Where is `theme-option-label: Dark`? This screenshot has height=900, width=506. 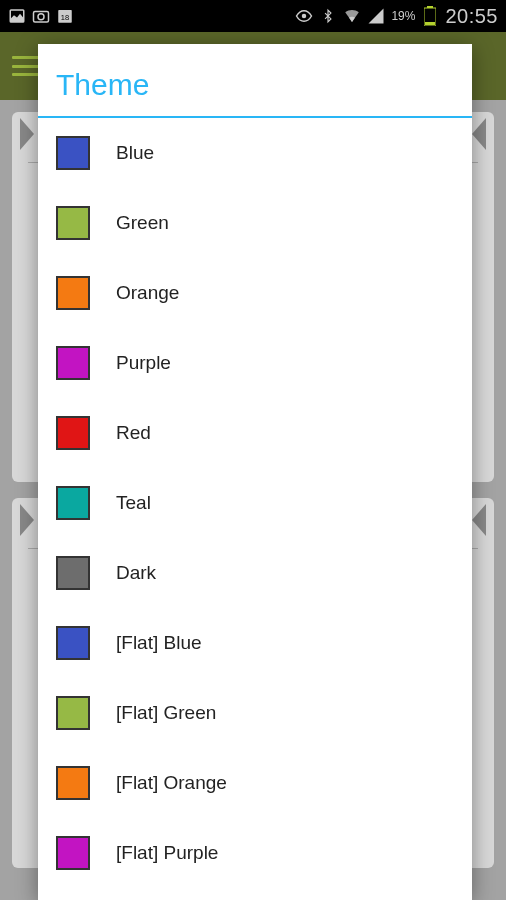 theme-option-label: Dark is located at coordinates (136, 573).